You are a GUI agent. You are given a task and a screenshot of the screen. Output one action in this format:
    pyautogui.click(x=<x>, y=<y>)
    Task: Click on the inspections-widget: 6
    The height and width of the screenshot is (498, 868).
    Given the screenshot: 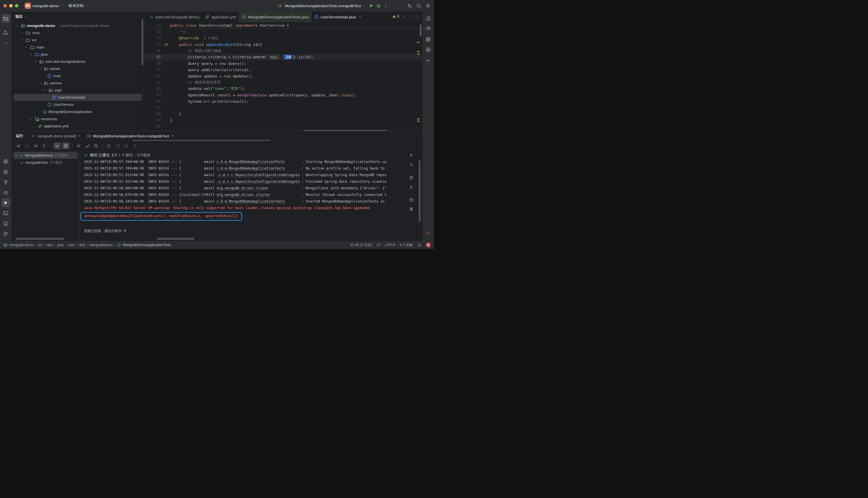 What is the action you would take?
    pyautogui.click(x=402, y=16)
    